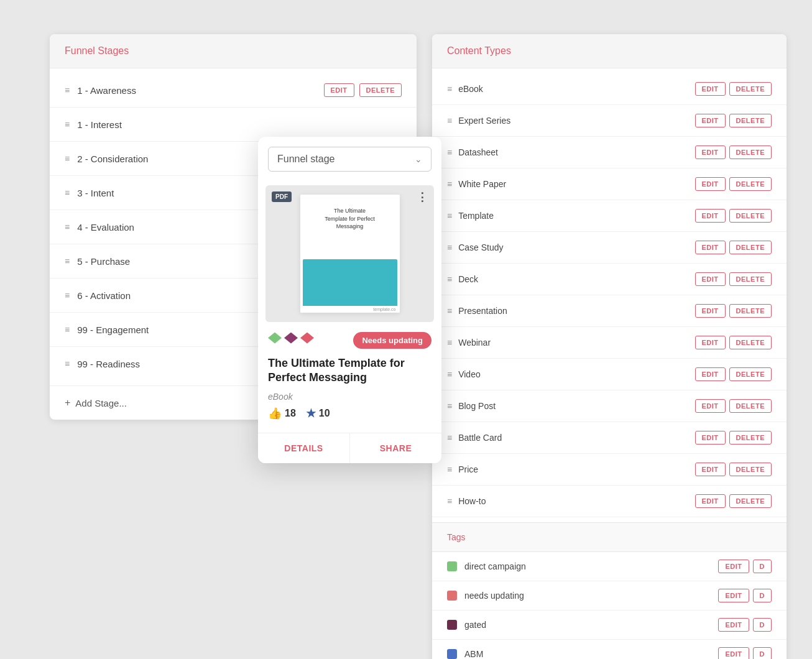 Image resolution: width=812 pixels, height=659 pixels. I want to click on tag-icon-purple, so click(291, 338).